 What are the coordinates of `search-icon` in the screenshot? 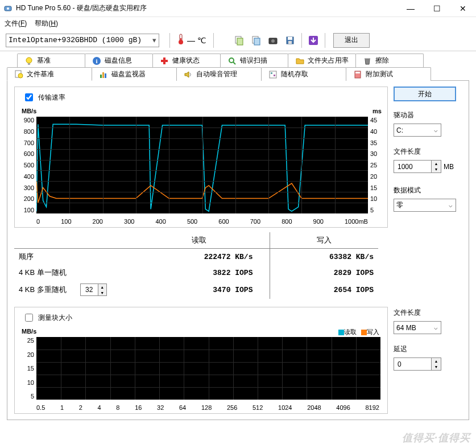 It's located at (232, 61).